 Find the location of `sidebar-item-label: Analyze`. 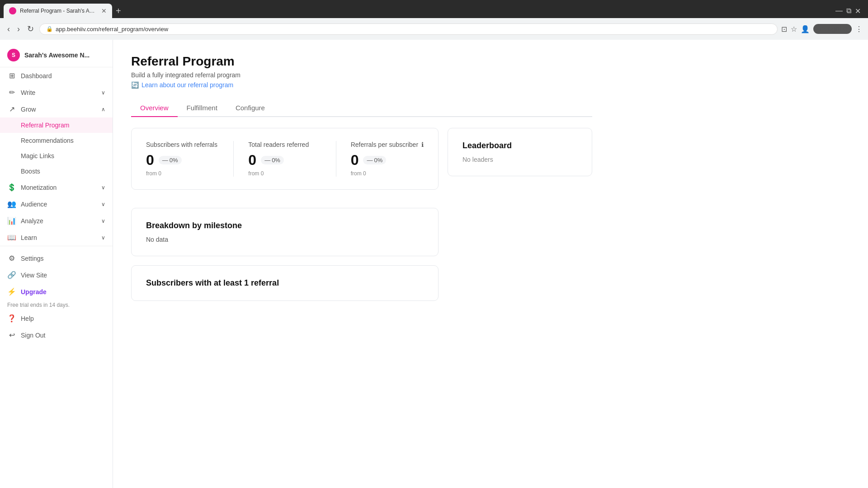

sidebar-item-label: Analyze is located at coordinates (32, 221).